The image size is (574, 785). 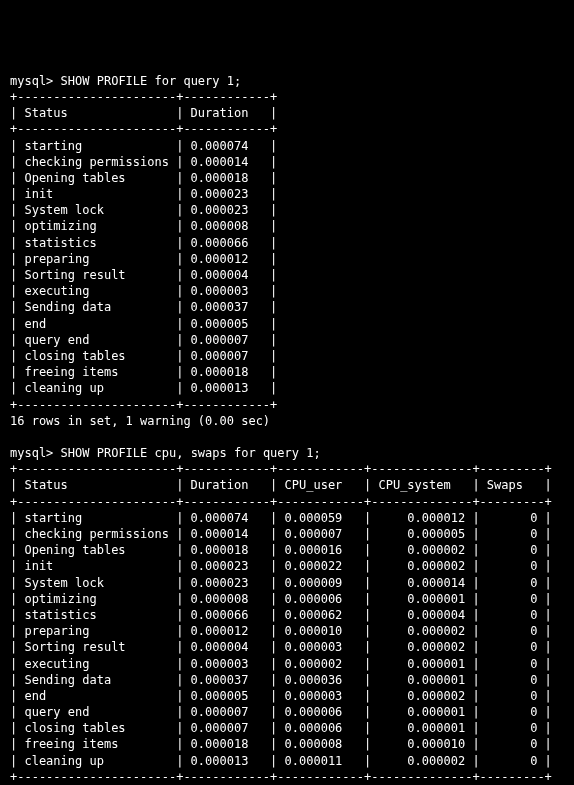 I want to click on table-2-header: | Status | Duration | CPU_user | CPU_sys…, so click(x=281, y=485).